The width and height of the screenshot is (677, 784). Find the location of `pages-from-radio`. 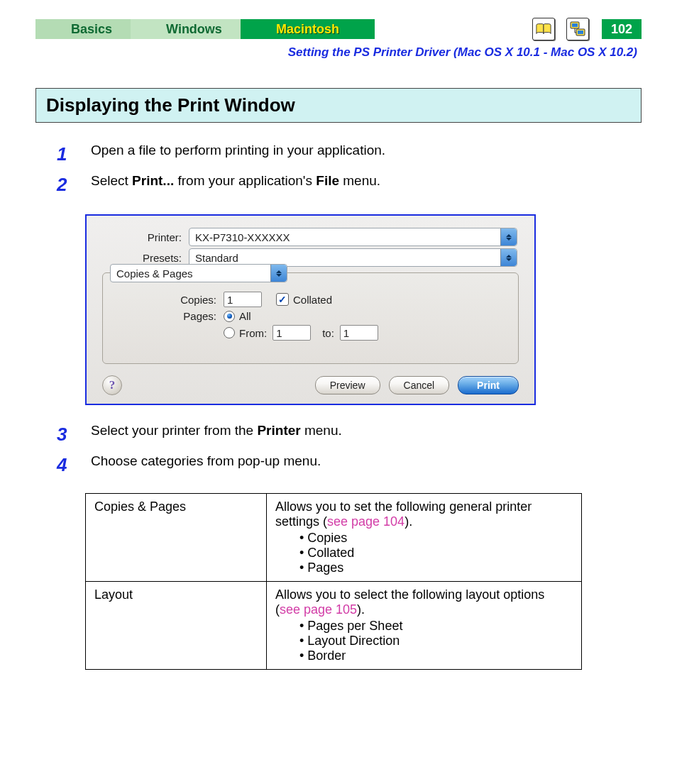

pages-from-radio is located at coordinates (229, 333).